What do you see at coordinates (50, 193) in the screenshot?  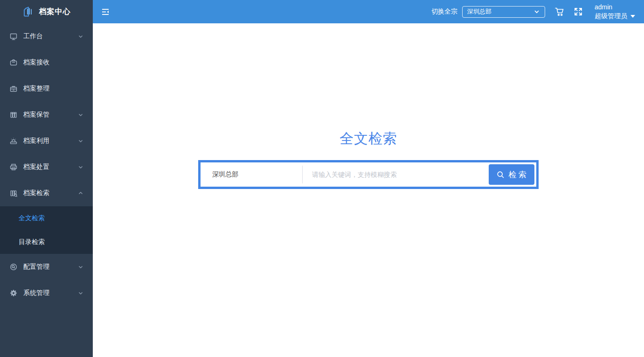 I see `sidebar-item-label: 档案检索` at bounding box center [50, 193].